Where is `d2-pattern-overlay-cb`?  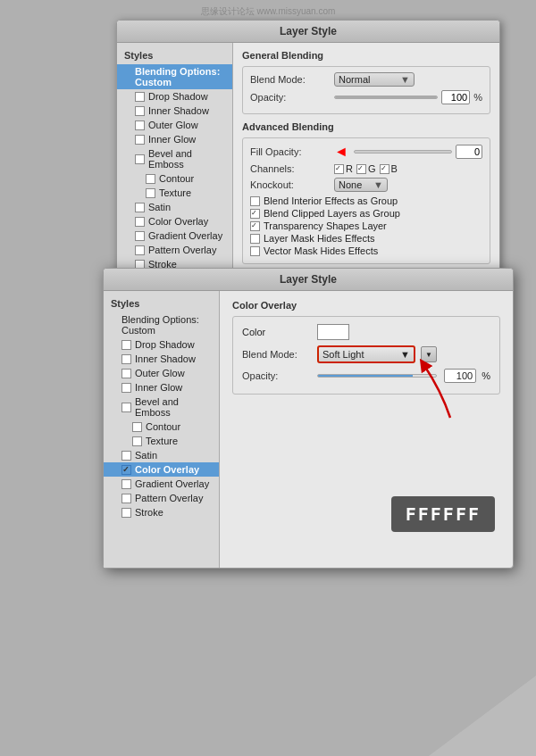 d2-pattern-overlay-cb is located at coordinates (127, 498).